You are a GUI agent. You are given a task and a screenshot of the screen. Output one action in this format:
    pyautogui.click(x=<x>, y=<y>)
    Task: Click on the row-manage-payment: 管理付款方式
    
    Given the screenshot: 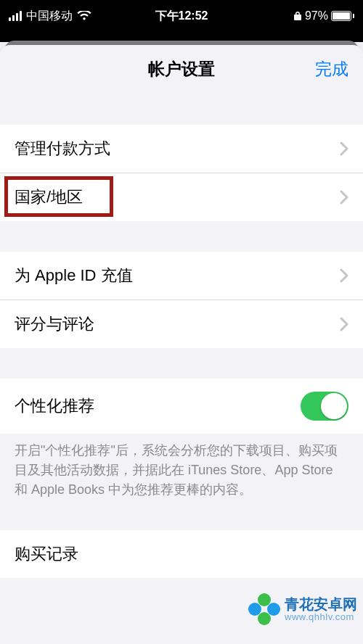 What is the action you would take?
    pyautogui.click(x=182, y=149)
    